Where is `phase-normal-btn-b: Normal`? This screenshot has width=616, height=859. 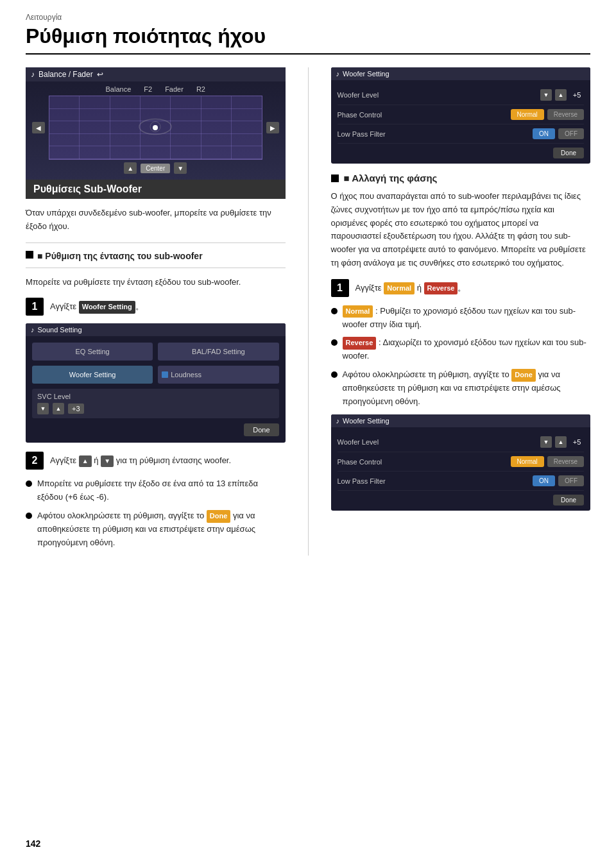
phase-normal-btn-b: Normal is located at coordinates (527, 462).